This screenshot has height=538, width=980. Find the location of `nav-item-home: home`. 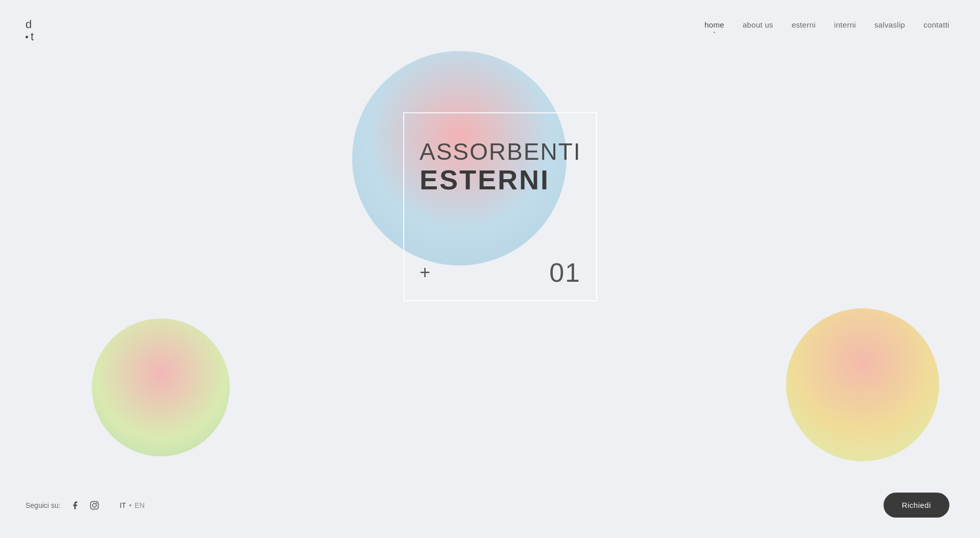

nav-item-home: home is located at coordinates (715, 28).